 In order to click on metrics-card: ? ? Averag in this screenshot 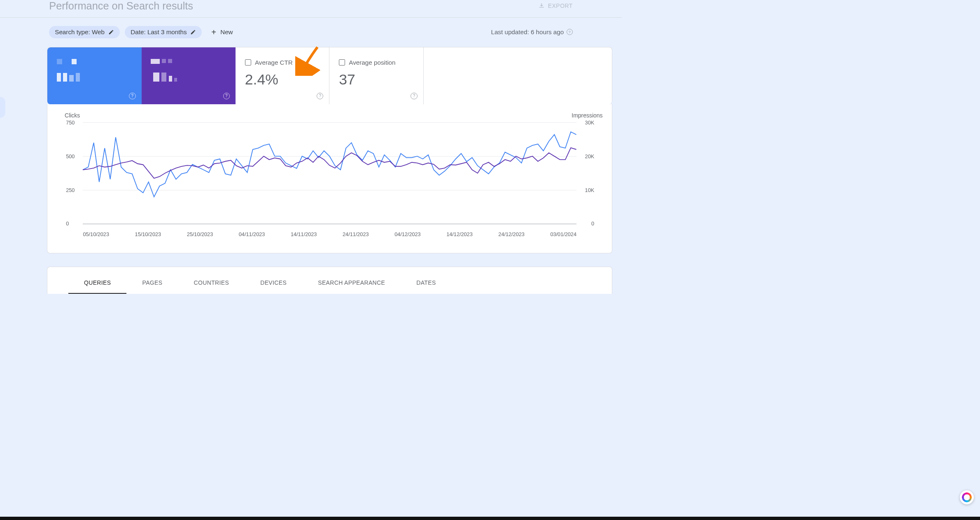, I will do `click(329, 75)`.